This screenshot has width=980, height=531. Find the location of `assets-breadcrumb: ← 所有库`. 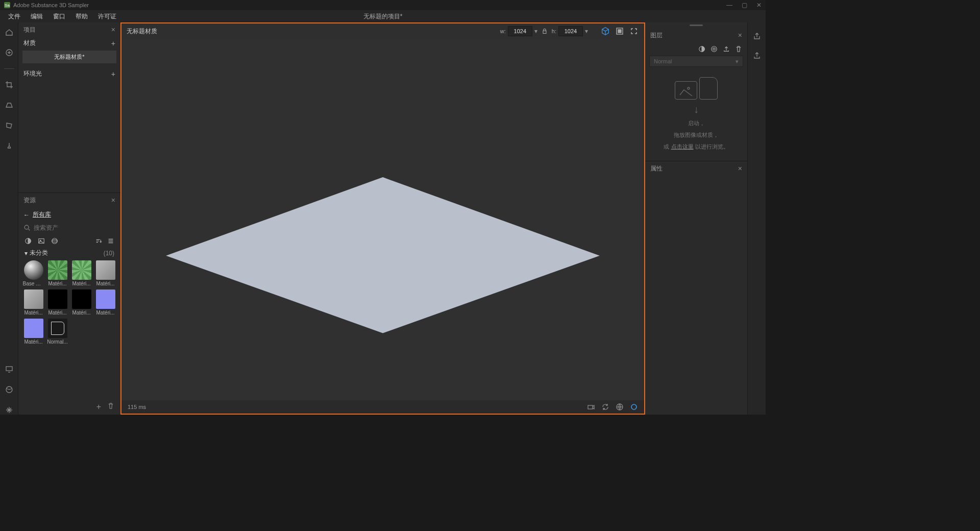

assets-breadcrumb: ← 所有库 is located at coordinates (69, 214).